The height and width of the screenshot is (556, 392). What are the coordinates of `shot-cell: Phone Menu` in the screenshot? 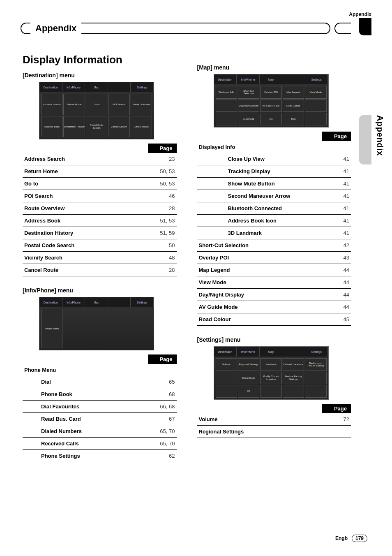 It's located at (52, 329).